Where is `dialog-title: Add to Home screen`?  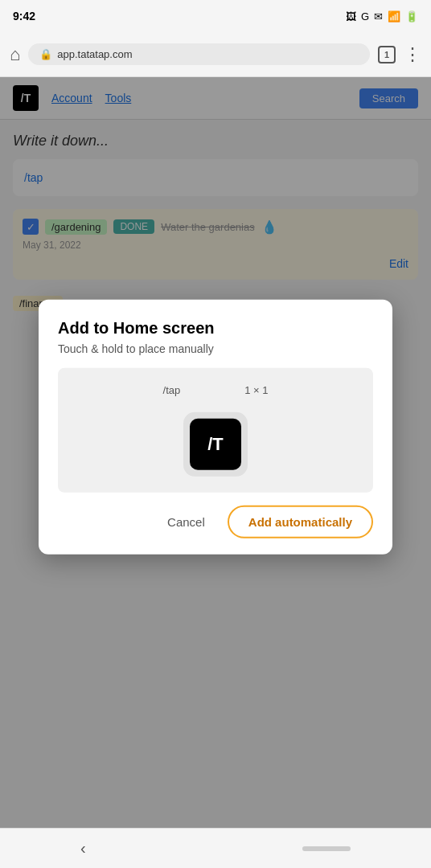 dialog-title: Add to Home screen is located at coordinates (216, 328).